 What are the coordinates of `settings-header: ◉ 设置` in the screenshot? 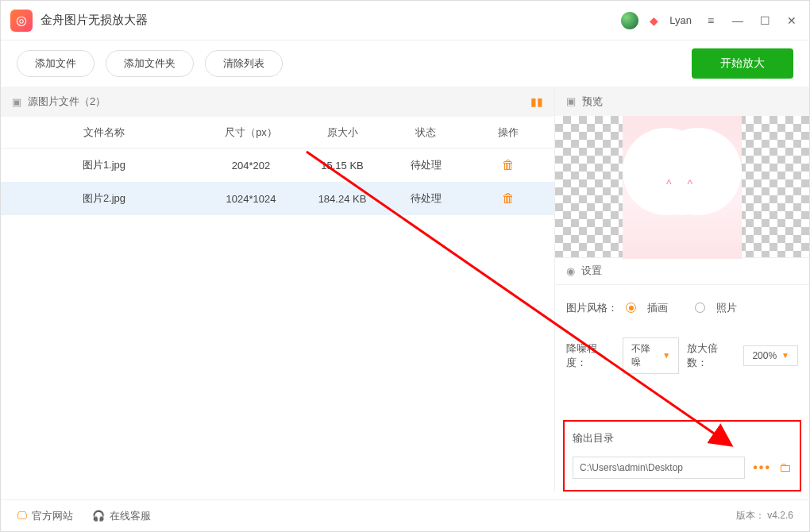 It's located at (682, 272).